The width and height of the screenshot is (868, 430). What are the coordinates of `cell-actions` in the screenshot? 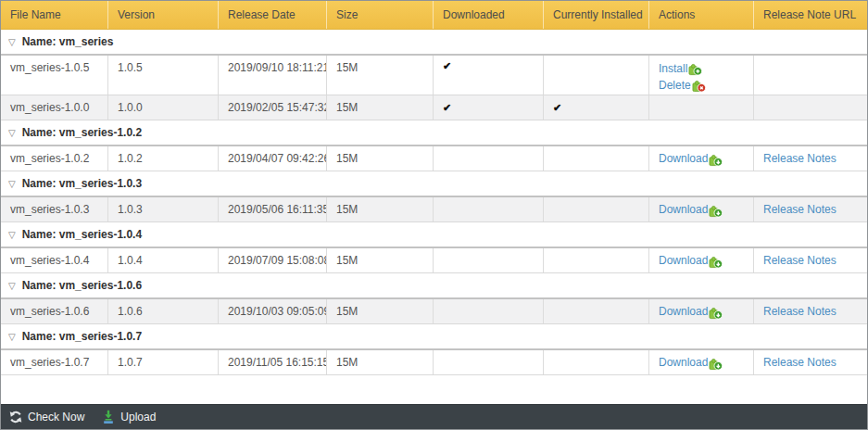 It's located at (702, 108).